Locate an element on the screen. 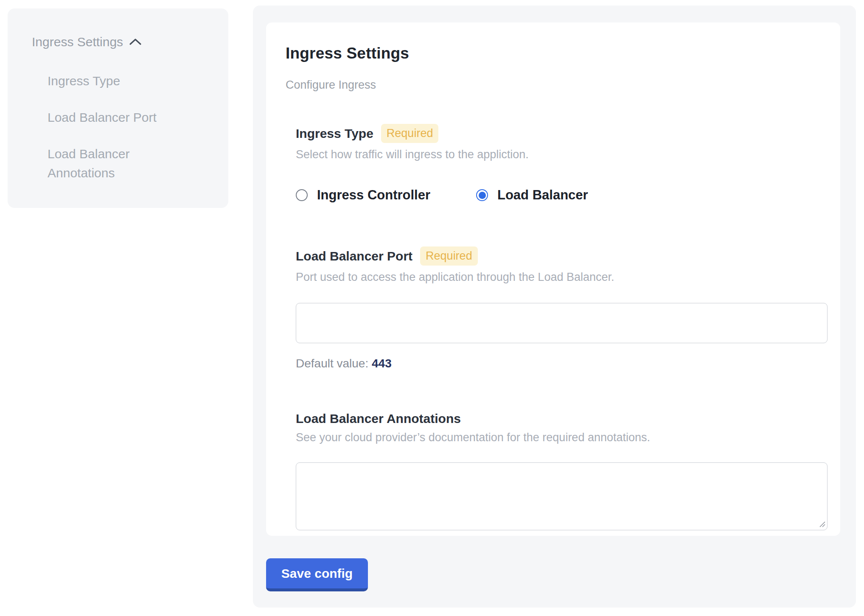 The width and height of the screenshot is (864, 616). load-balancer-annotations-description: See your cloud provider’s documentation … is located at coordinates (562, 438).